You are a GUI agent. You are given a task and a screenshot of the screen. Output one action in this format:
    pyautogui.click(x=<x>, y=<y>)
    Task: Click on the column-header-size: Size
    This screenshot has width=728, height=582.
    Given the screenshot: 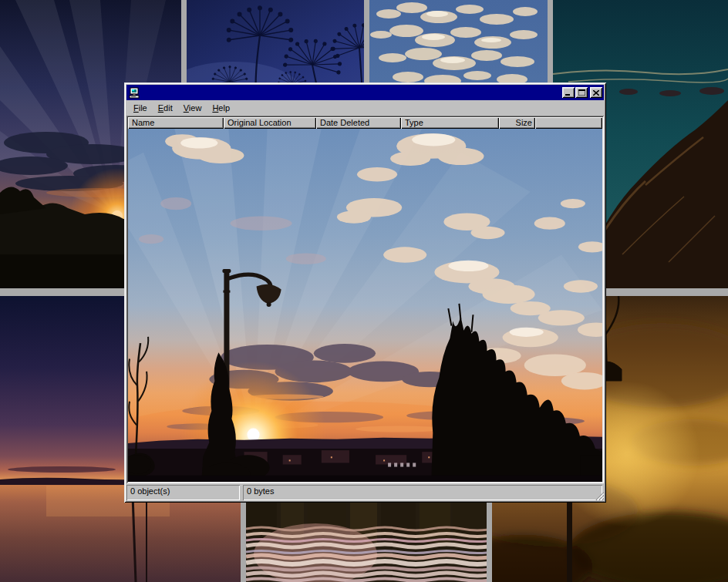 What is the action you would take?
    pyautogui.click(x=517, y=123)
    